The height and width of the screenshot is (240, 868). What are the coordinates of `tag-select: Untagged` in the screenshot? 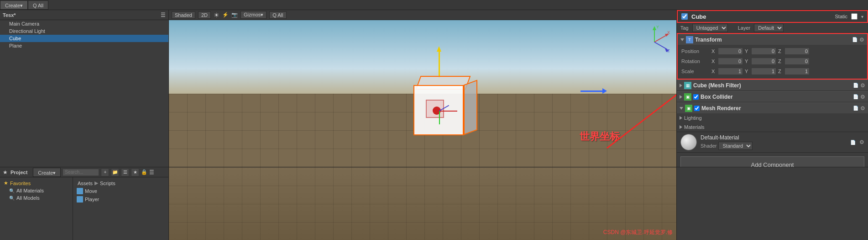 It's located at (710, 28).